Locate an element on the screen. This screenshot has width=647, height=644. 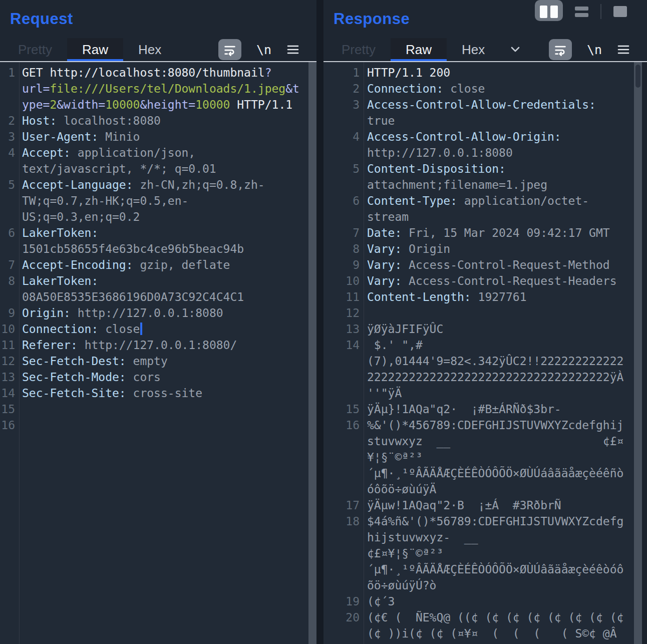
token-name: Vary: is located at coordinates (385, 281).